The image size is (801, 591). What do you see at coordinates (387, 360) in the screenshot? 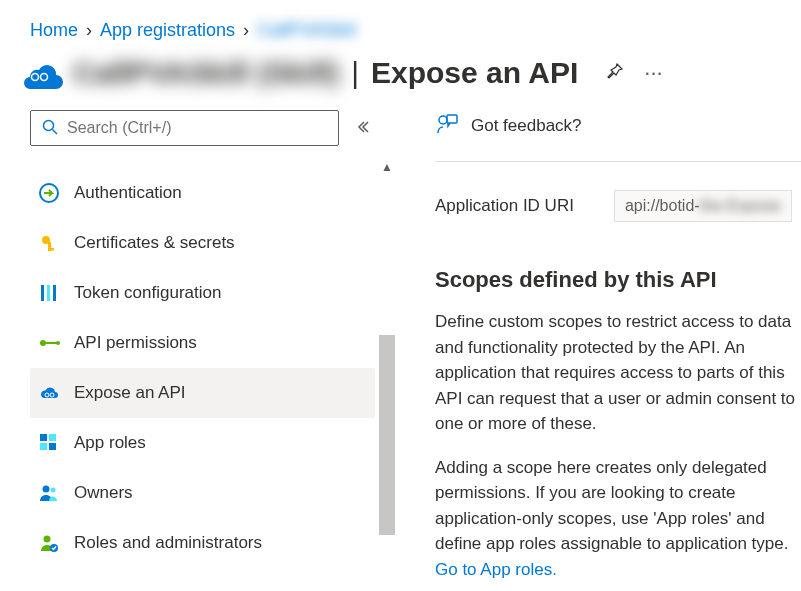
I see `sidebar-scrollbar: ▲` at bounding box center [387, 360].